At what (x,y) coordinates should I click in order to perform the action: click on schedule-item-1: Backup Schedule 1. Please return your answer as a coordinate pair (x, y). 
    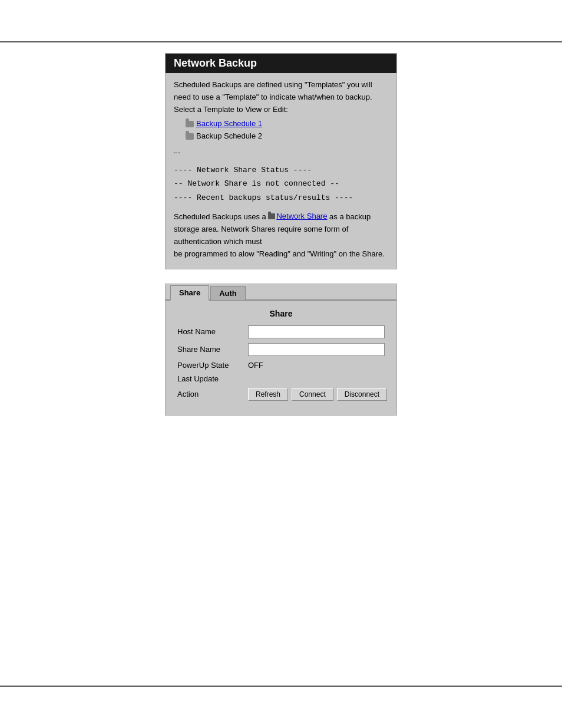
    Looking at the image, I should click on (287, 124).